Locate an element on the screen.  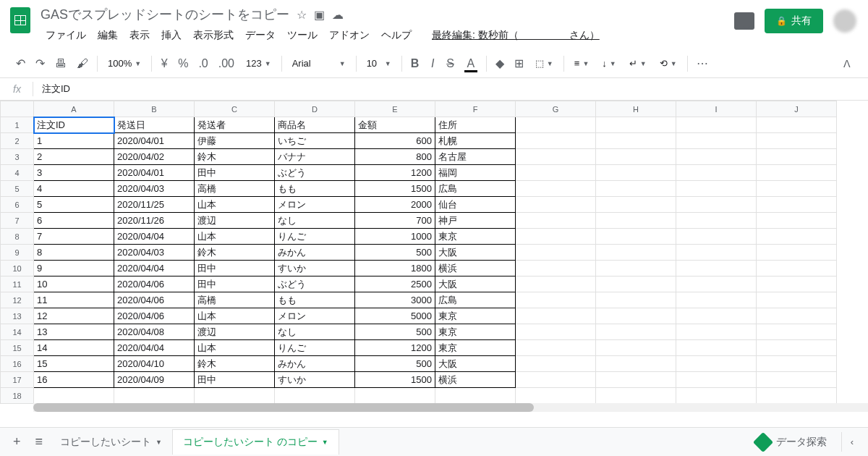
cell-D6: メロン is located at coordinates (315, 205).